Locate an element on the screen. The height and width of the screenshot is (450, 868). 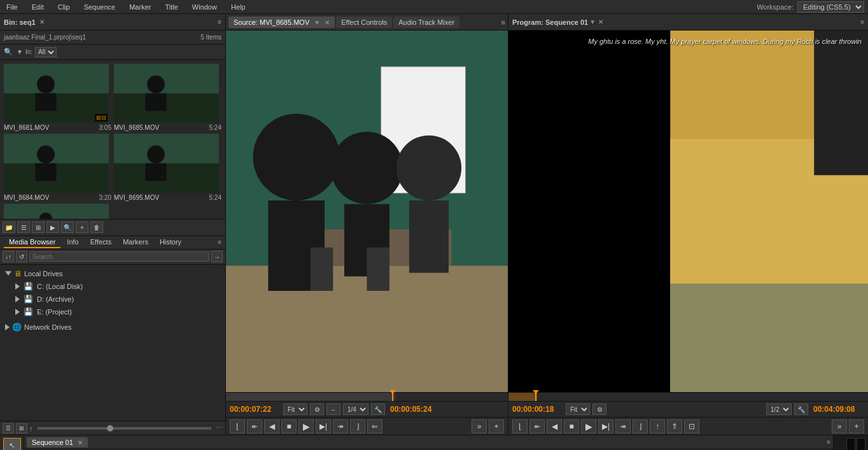
meter-bar-left is located at coordinates (851, 444).